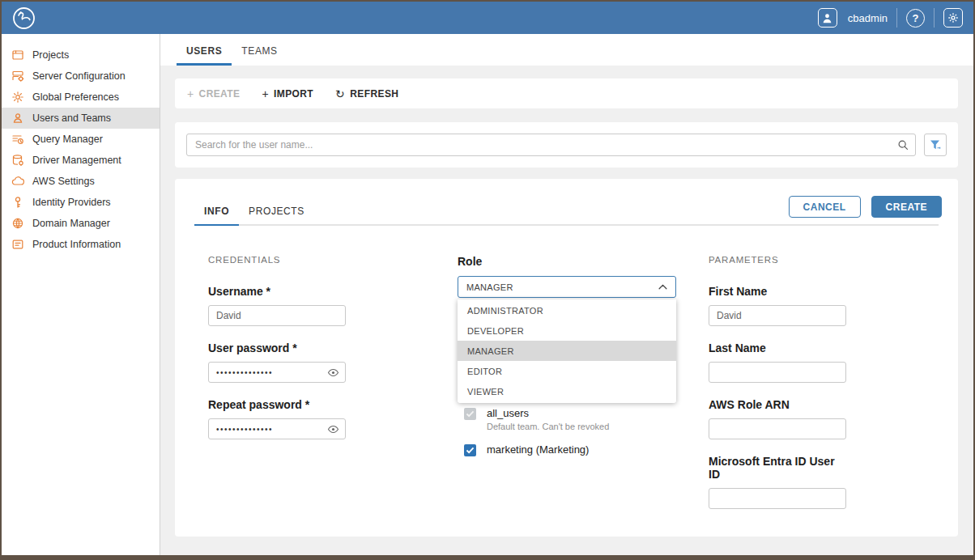  Describe the element at coordinates (277, 262) in the screenshot. I see `credentials-section-label: CREDENTIALS` at that location.